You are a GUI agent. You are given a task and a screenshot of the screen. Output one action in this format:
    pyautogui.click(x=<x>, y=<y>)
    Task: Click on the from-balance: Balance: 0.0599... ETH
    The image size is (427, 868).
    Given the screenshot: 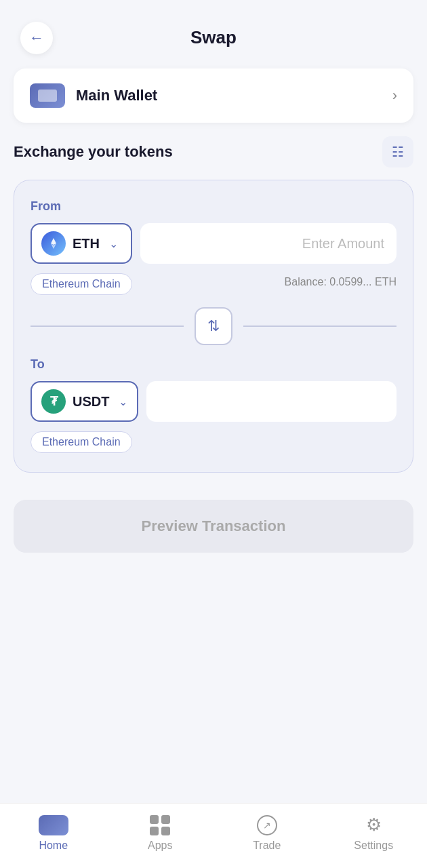 What is the action you would take?
    pyautogui.click(x=340, y=282)
    